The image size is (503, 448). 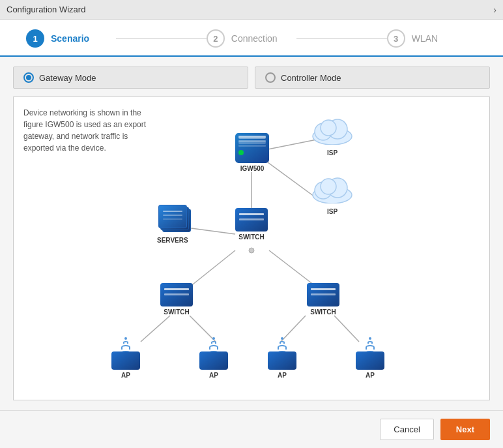 What do you see at coordinates (311, 78) in the screenshot?
I see `controller-mode-label: Controller Mode` at bounding box center [311, 78].